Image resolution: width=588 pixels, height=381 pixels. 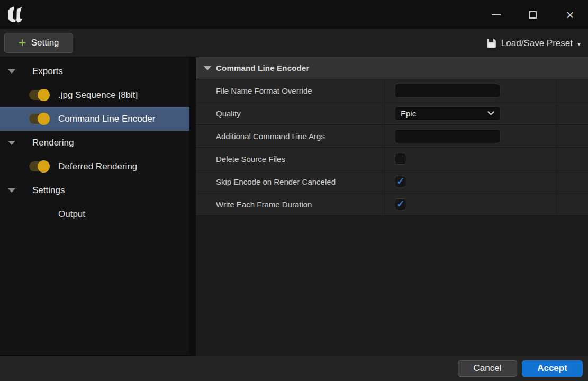 What do you see at coordinates (533, 43) in the screenshot?
I see `load-save-preset-button: Load/Save Preset ▾` at bounding box center [533, 43].